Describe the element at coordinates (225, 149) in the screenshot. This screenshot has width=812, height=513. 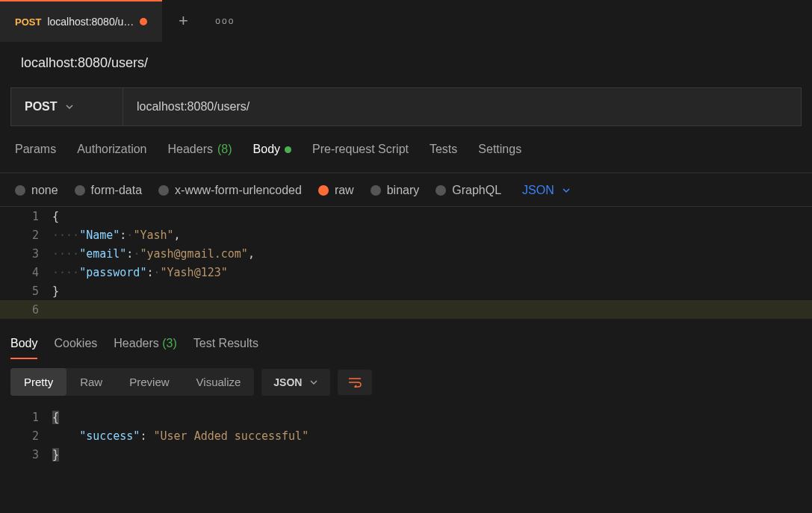
I see `headers-count: (8)` at that location.